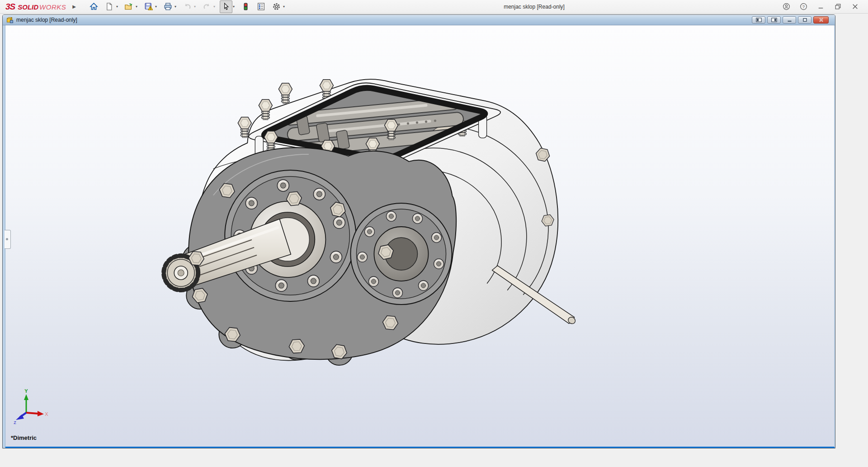 This screenshot has width=868, height=467. I want to click on view-orientation-label: *Dimetric, so click(24, 438).